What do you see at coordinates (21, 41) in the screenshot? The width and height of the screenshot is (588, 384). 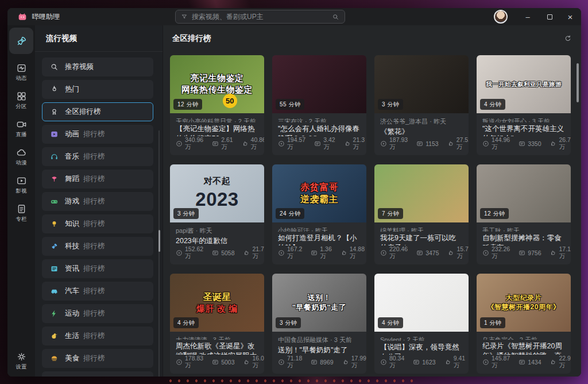 I see `nav-rail-item-popular` at bounding box center [21, 41].